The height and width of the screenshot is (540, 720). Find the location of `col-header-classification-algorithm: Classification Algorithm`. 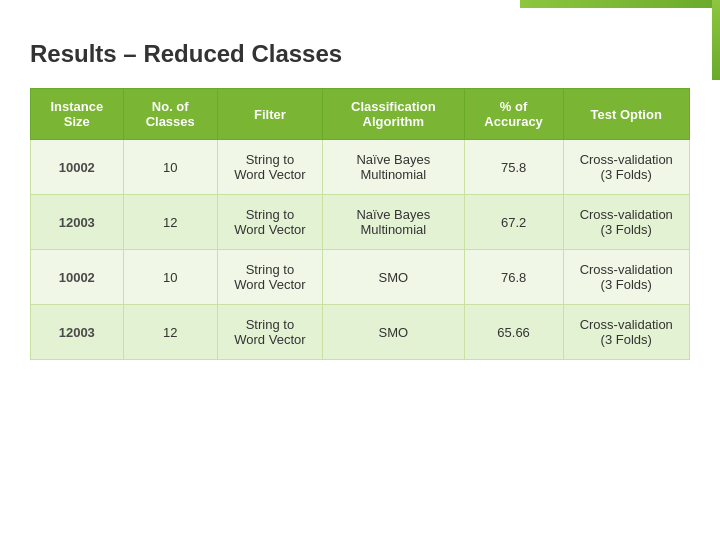

col-header-classification-algorithm: Classification Algorithm is located at coordinates (393, 114).